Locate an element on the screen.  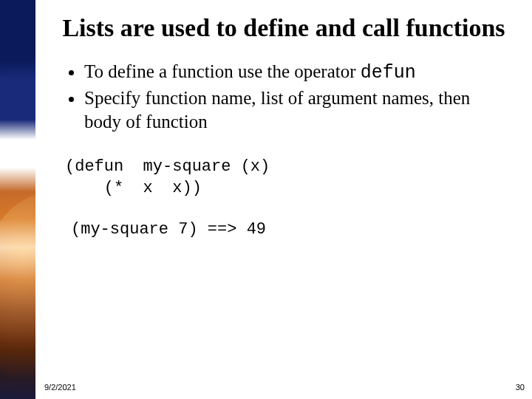
footer-date: 9/2/2021 is located at coordinates (61, 387).